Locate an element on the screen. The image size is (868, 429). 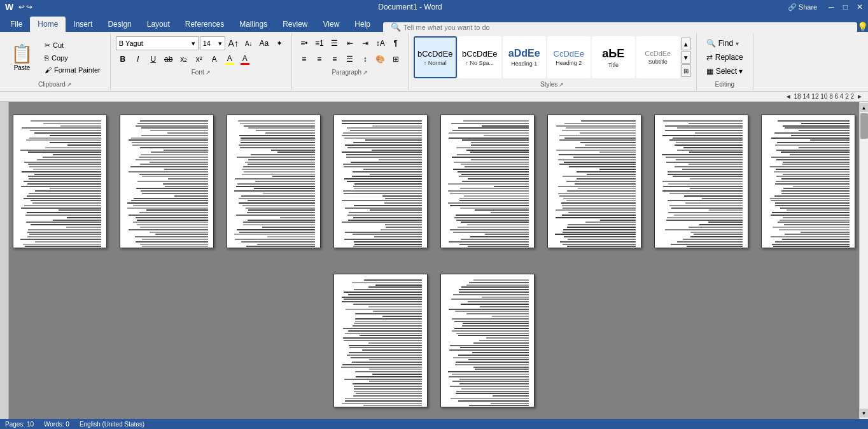
undo-btn: ↩ is located at coordinates (22, 7).